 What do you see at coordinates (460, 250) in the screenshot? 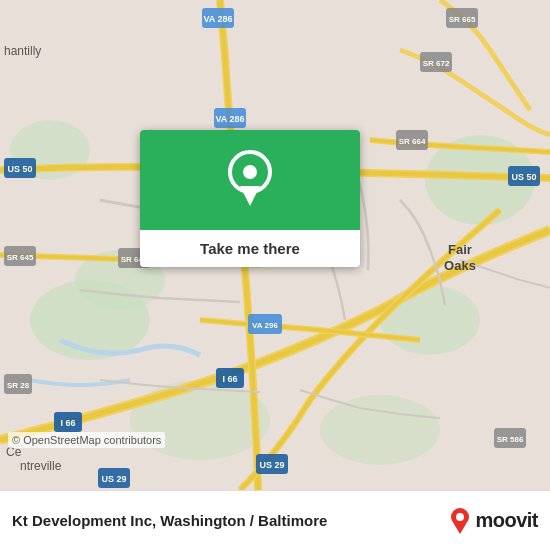
I see `svg-text: Fair` at bounding box center [460, 250].